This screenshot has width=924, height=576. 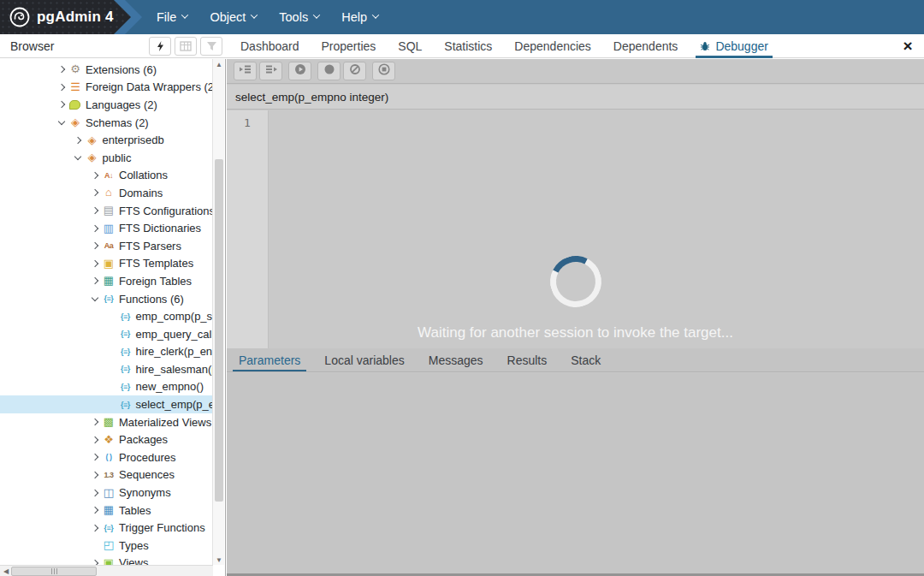 I want to click on step-over-button, so click(x=270, y=71).